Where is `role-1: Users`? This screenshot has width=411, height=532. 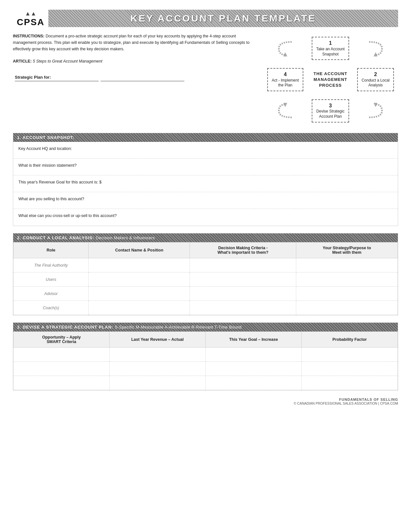 role-1: Users is located at coordinates (51, 280).